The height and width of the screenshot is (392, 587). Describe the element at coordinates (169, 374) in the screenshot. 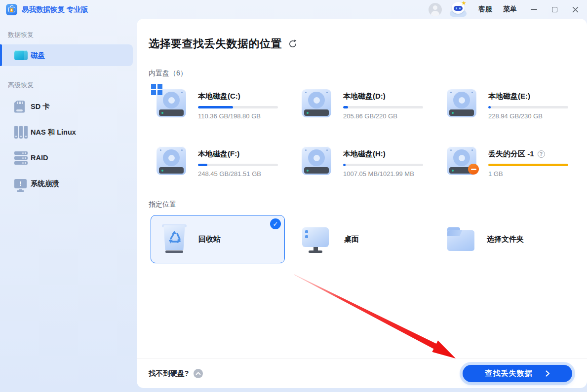

I see `cant-find-drive-link: 找不到硬盘?` at that location.